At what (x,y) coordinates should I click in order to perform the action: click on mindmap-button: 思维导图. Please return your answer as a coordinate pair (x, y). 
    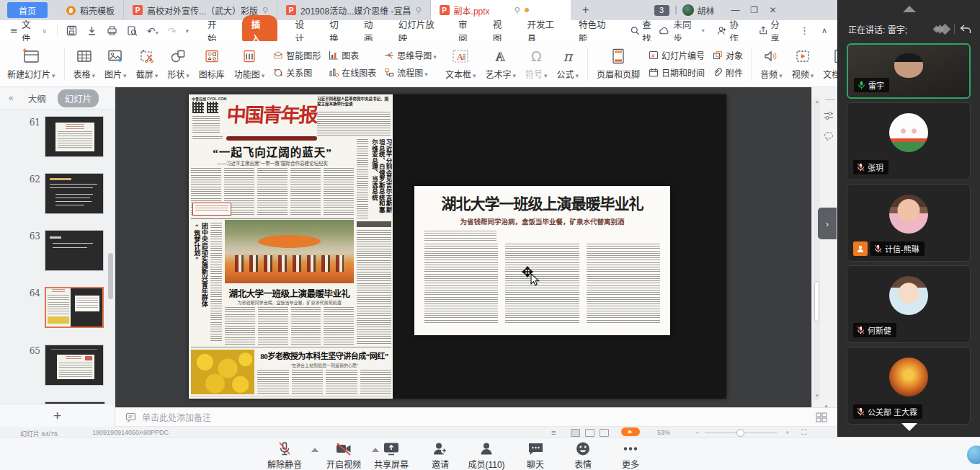
    Looking at the image, I should click on (411, 55).